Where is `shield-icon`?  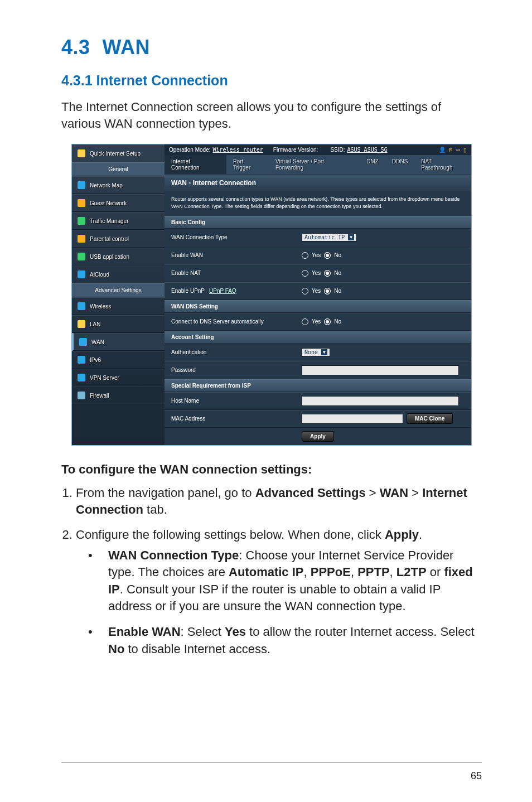 shield-icon is located at coordinates (81, 395).